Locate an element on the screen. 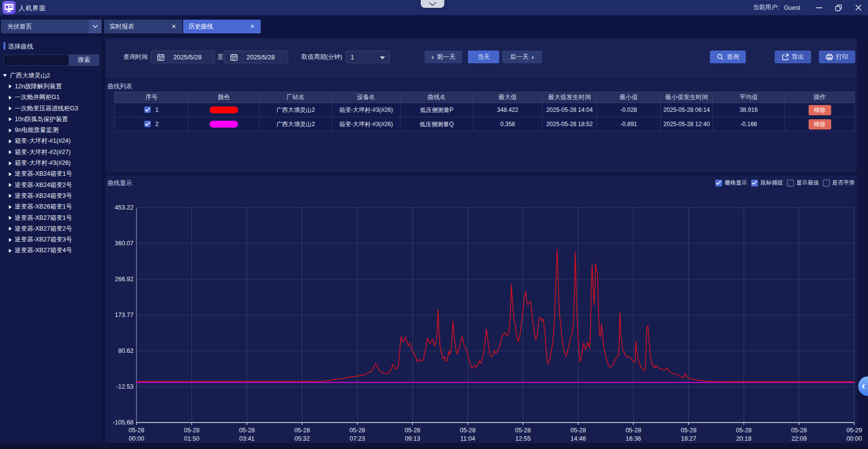 The image size is (868, 449). x-tick-label-time: 00:00 is located at coordinates (854, 439).